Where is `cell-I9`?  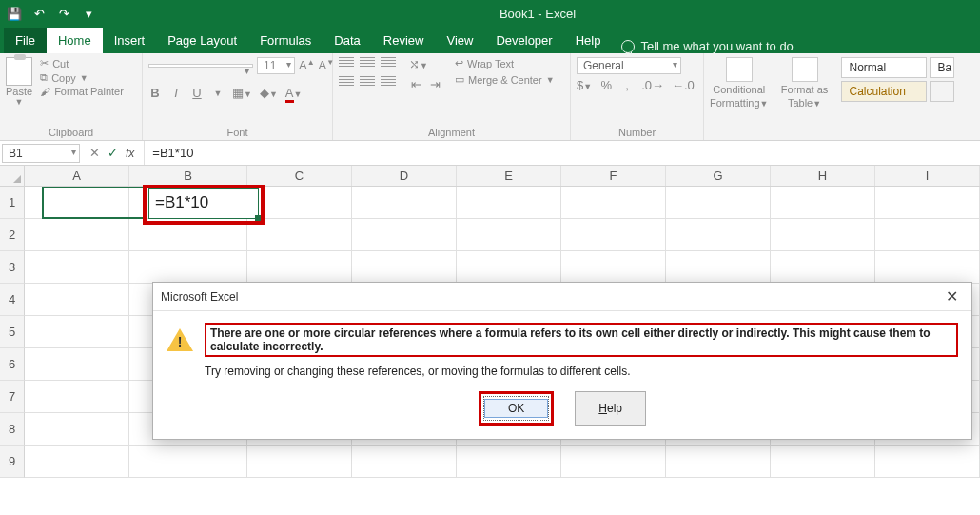 cell-I9 is located at coordinates (928, 462).